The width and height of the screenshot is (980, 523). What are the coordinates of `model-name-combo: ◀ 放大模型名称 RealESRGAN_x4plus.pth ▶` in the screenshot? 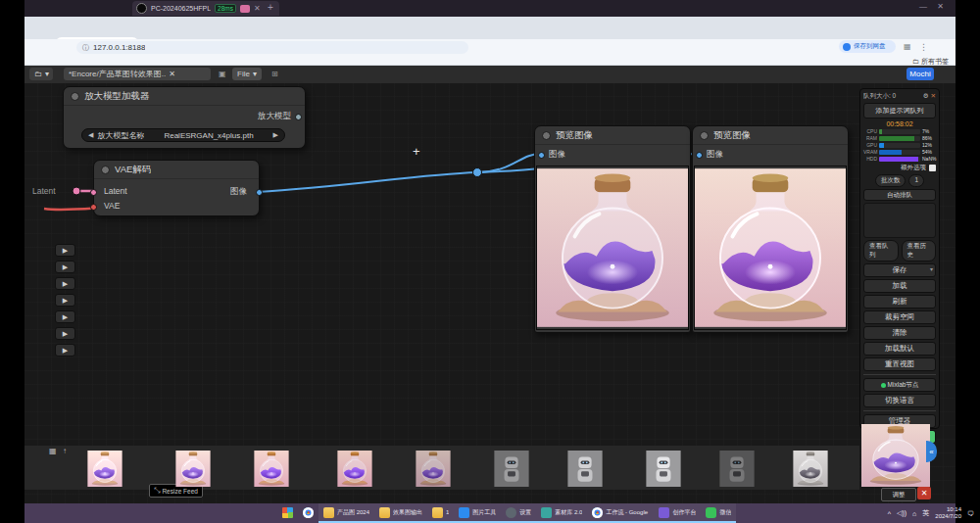 It's located at (183, 135).